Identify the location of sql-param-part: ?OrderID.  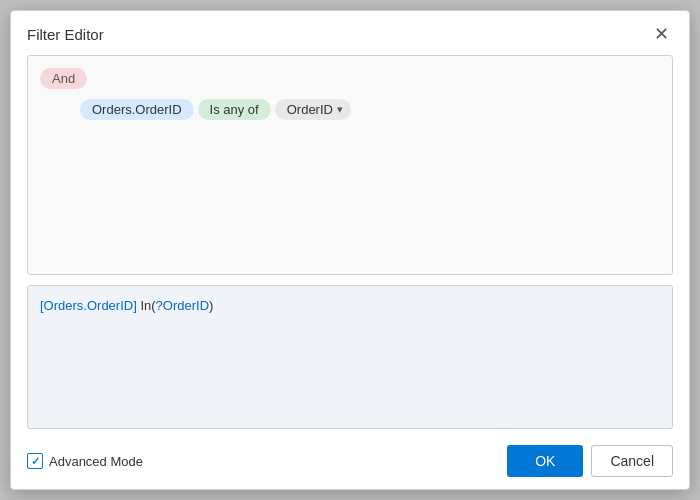
(182, 306).